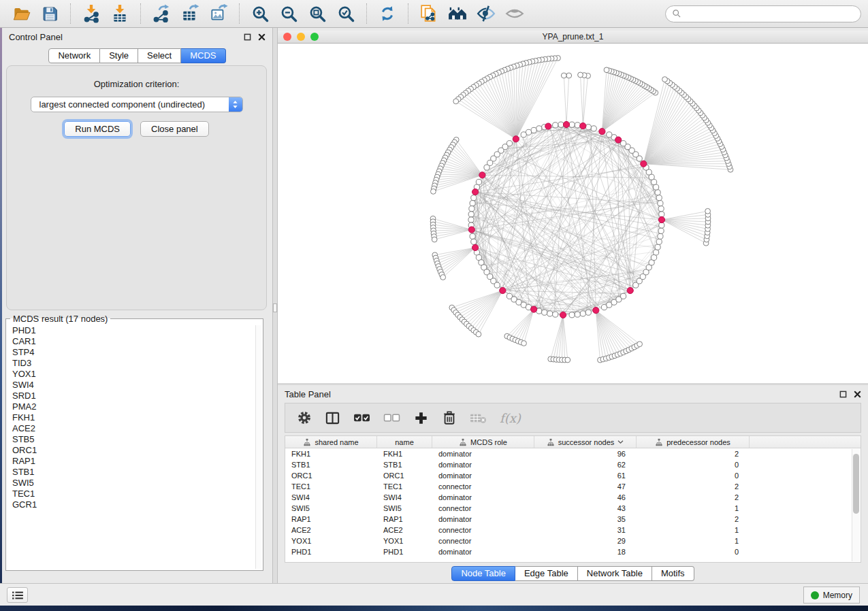  Describe the element at coordinates (763, 14) in the screenshot. I see `search-box` at that location.